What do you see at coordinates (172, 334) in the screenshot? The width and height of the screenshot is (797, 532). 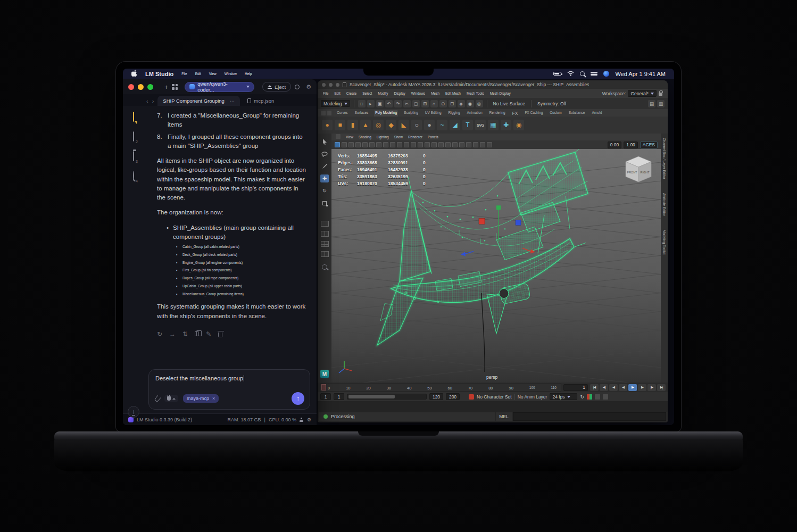 I see `continue-icon: →` at bounding box center [172, 334].